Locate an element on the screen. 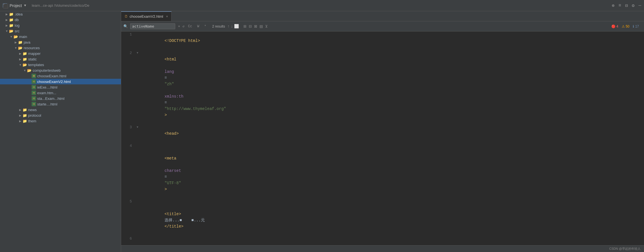 The height and width of the screenshot is (252, 644). split-icon: ⊟ is located at coordinates (627, 6).